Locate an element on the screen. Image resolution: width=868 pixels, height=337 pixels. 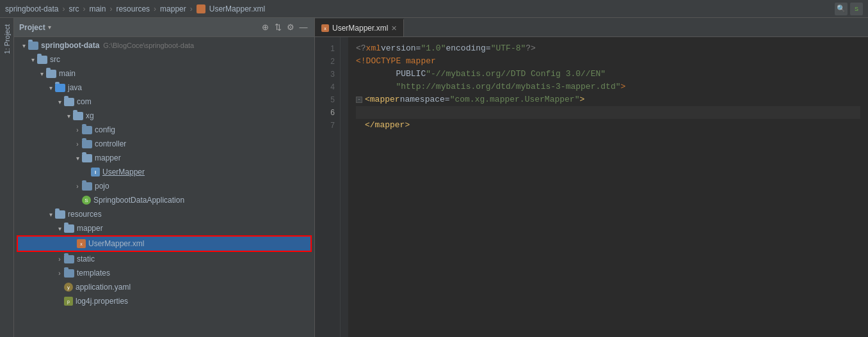
folder-icon-resources is located at coordinates (60, 215).